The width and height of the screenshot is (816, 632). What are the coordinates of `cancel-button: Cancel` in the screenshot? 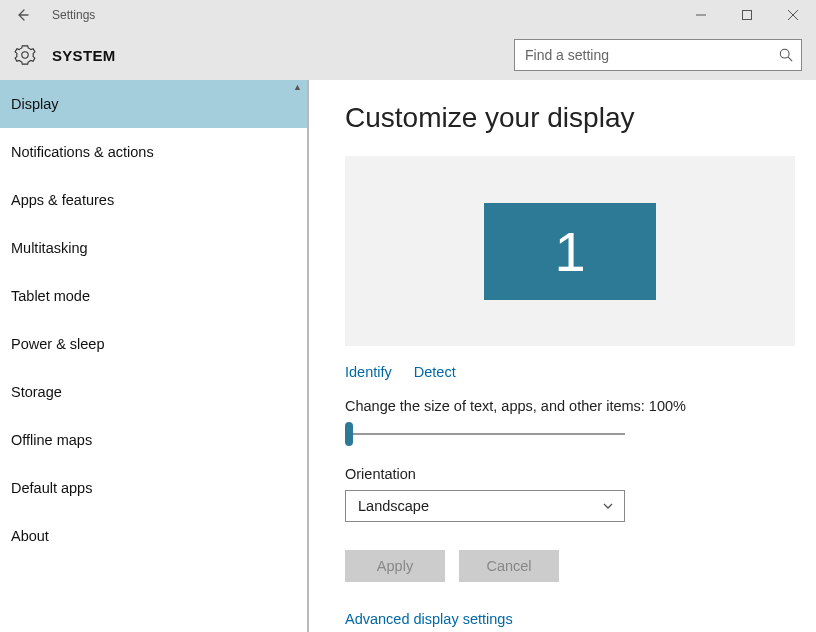 It's located at (509, 566).